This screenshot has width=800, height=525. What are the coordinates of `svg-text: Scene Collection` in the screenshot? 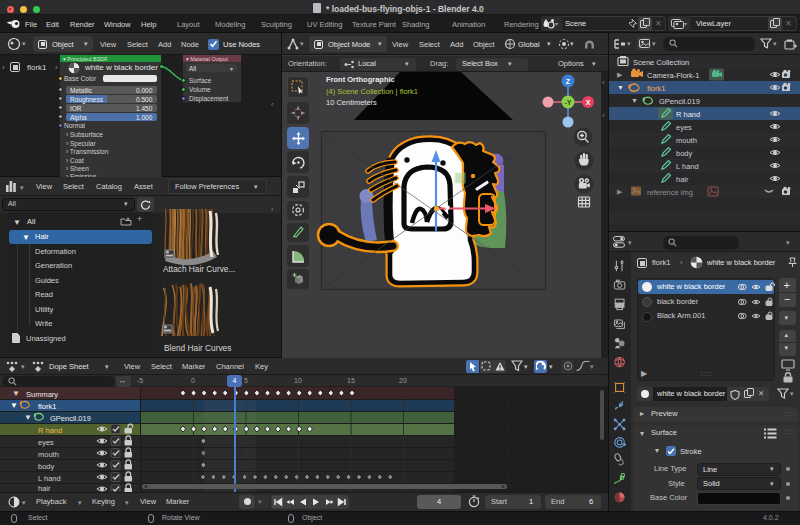 It's located at (661, 62).